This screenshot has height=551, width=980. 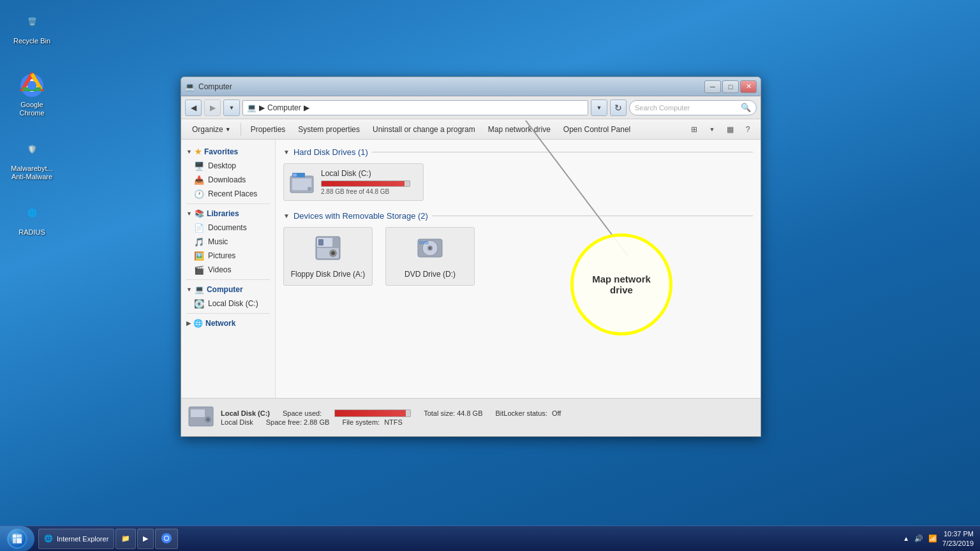 I want to click on file-explorer-icon: 📁, so click(x=126, y=538).